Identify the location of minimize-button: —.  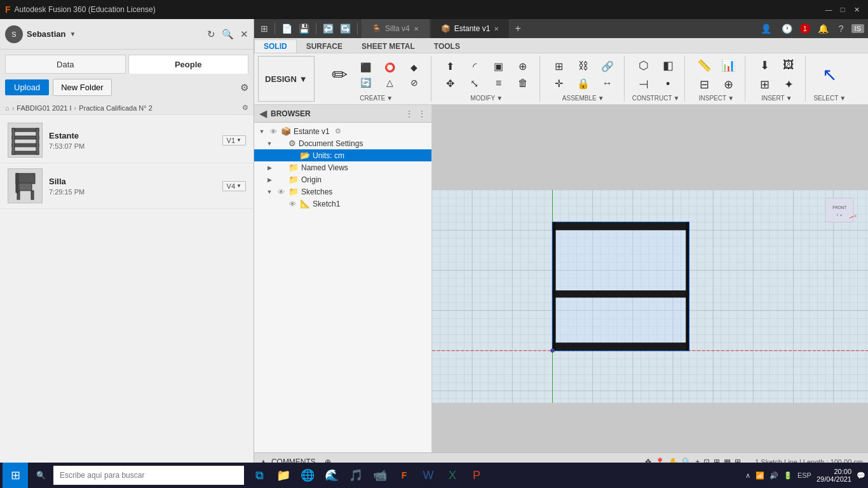
(829, 10).